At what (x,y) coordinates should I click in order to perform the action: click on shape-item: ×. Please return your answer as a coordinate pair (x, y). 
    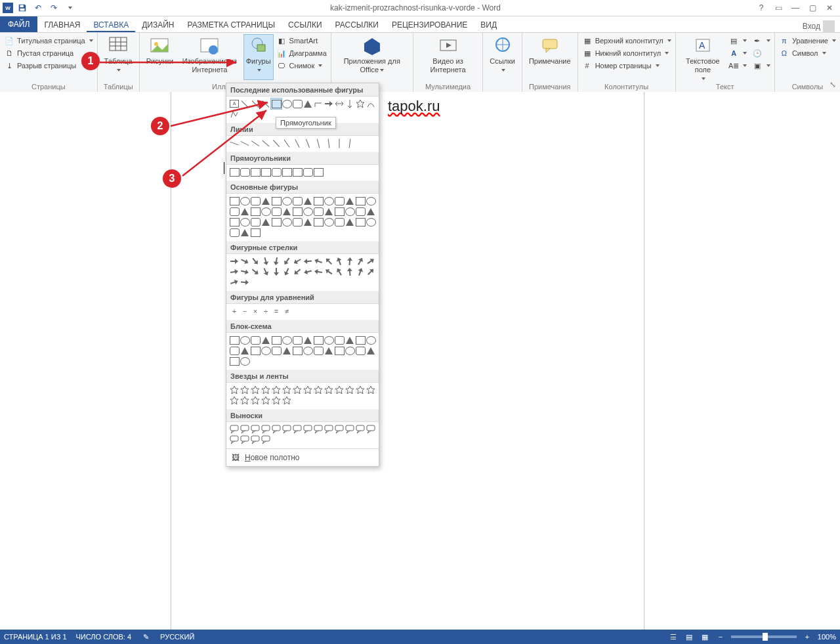
    Looking at the image, I should click on (255, 311).